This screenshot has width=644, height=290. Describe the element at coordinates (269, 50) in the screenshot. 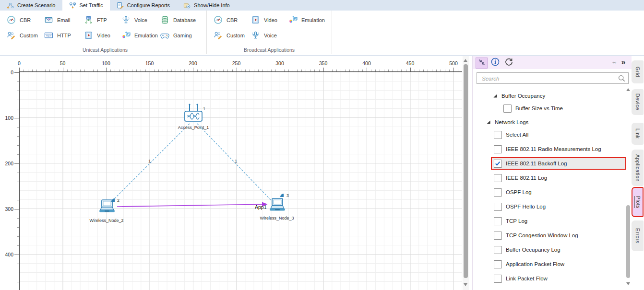

I see `ribbon-group-title: Broadcast Applications` at that location.